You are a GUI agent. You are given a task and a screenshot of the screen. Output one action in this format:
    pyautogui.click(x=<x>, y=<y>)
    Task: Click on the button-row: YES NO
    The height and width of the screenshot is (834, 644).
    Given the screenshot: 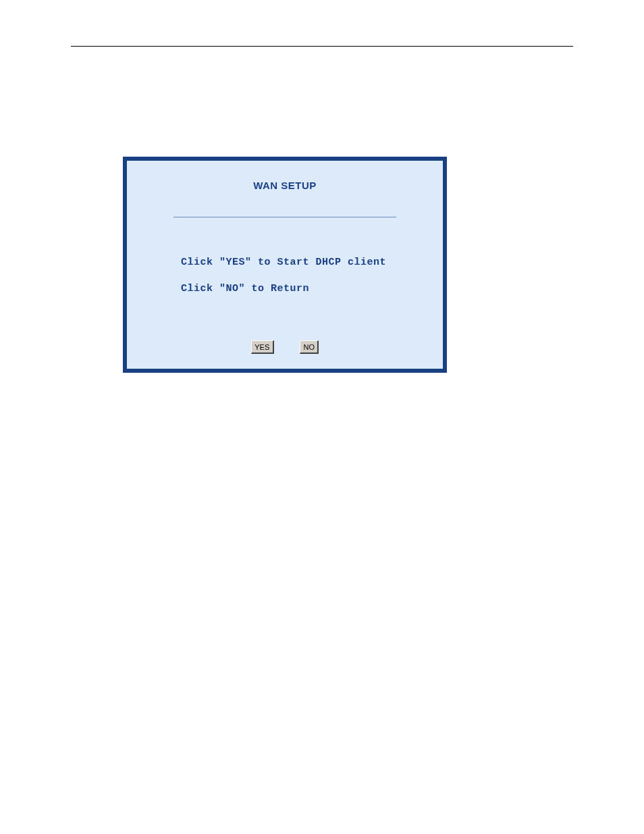 What is the action you would take?
    pyautogui.click(x=285, y=347)
    